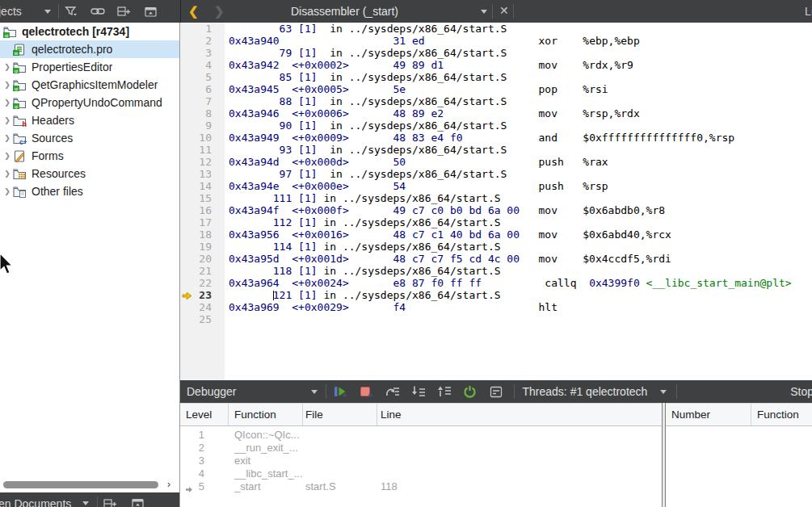 The image size is (812, 507). I want to click on line-number: 9, so click(202, 126).